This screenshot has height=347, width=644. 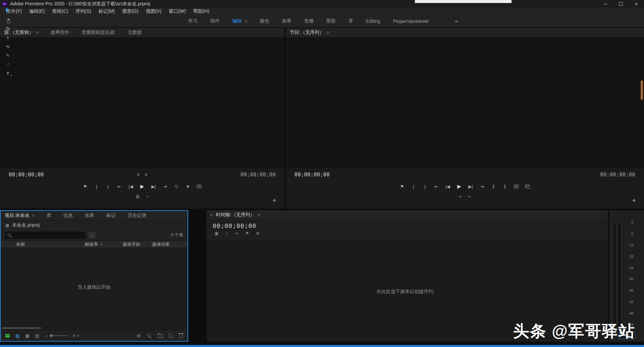 I want to click on new-search-bin-icon, so click(x=92, y=235).